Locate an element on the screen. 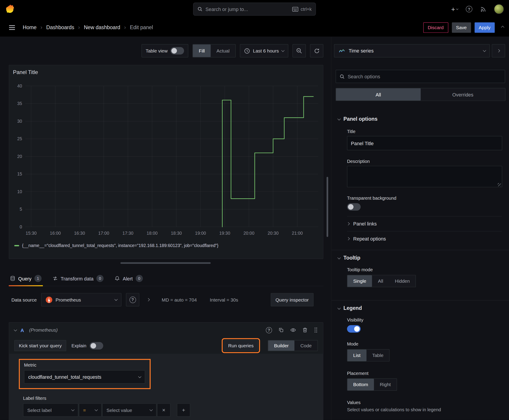 The width and height of the screenshot is (509, 420). fill-actual-group: Fill Actual is located at coordinates (214, 51).